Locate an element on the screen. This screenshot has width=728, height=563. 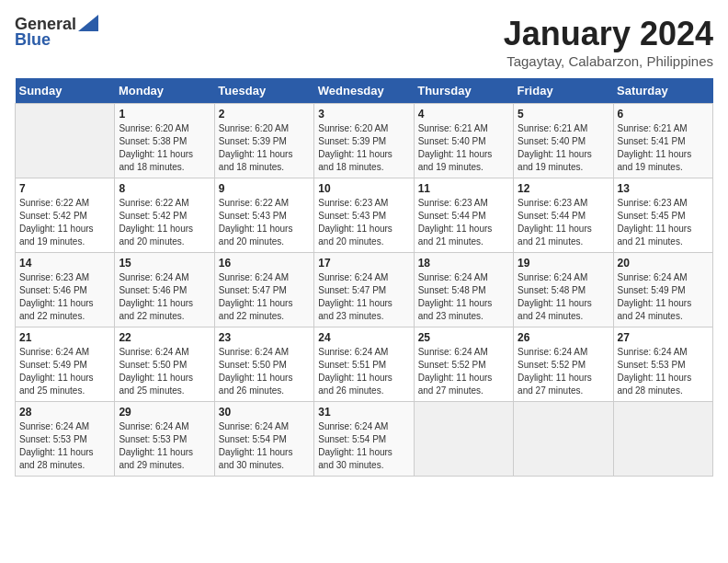
header-friday: Friday is located at coordinates (563, 91).